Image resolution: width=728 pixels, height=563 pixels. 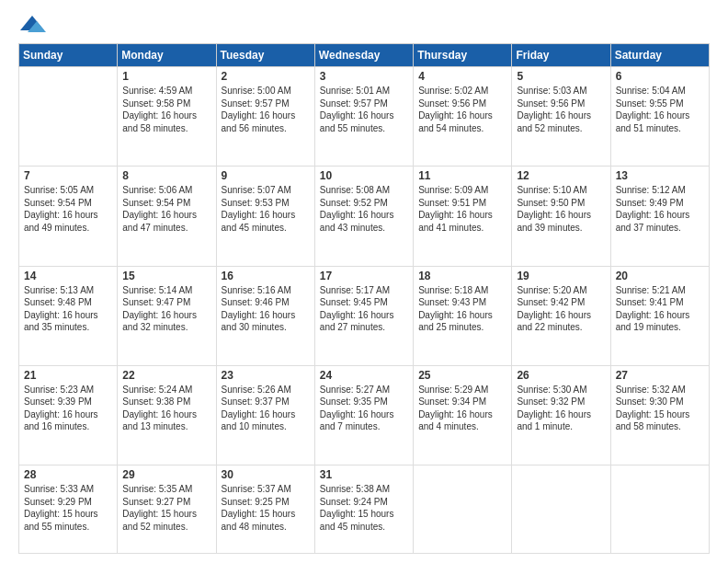 I want to click on calendar-cell: 26Sunrise: 5:30 AM Sunset: 9:32 PM Dayli…, so click(x=561, y=415).